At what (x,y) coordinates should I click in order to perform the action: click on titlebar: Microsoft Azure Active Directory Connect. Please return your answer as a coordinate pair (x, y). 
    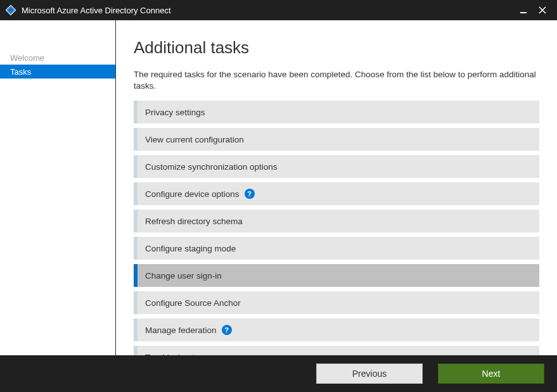
    Looking at the image, I should click on (279, 10).